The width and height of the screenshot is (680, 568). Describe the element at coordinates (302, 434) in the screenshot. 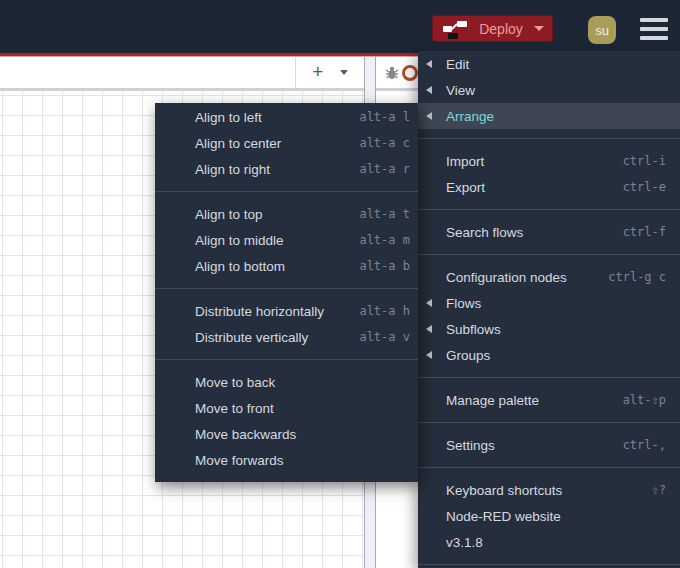

I see `menu-item-label: Move backwards` at that location.